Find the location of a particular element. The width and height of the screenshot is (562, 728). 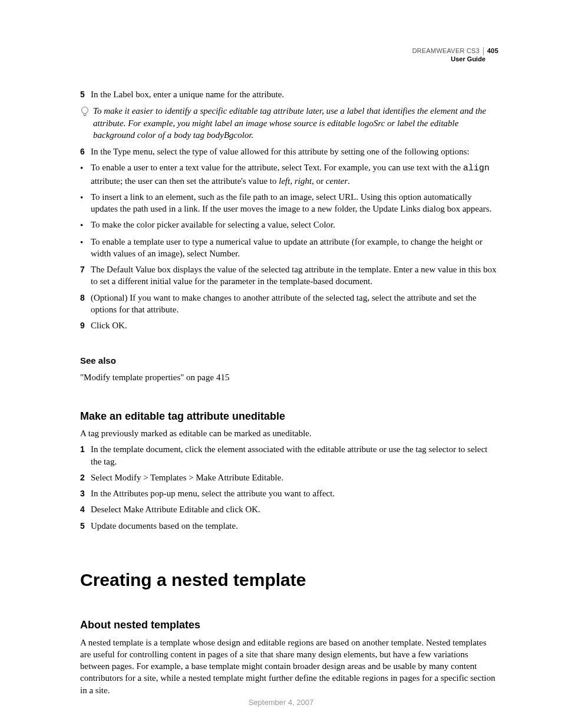

text-fragment: To enable a user to enter a text value f… is located at coordinates (277, 167).